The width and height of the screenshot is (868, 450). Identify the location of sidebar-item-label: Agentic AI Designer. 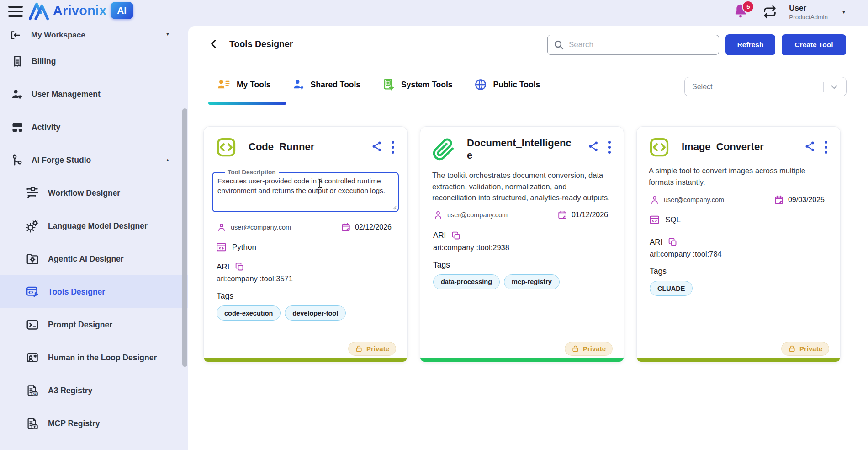
(86, 259).